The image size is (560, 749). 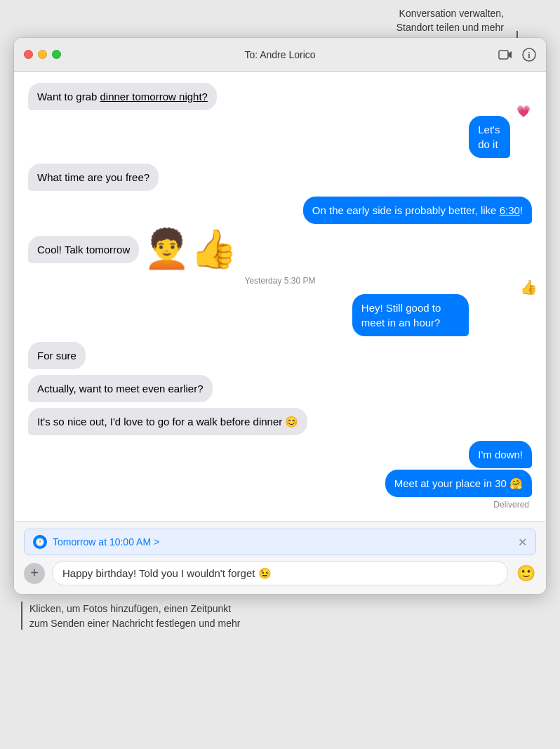 What do you see at coordinates (452, 13) in the screenshot?
I see `annotation-top-line1: Konversation verwalten,` at bounding box center [452, 13].